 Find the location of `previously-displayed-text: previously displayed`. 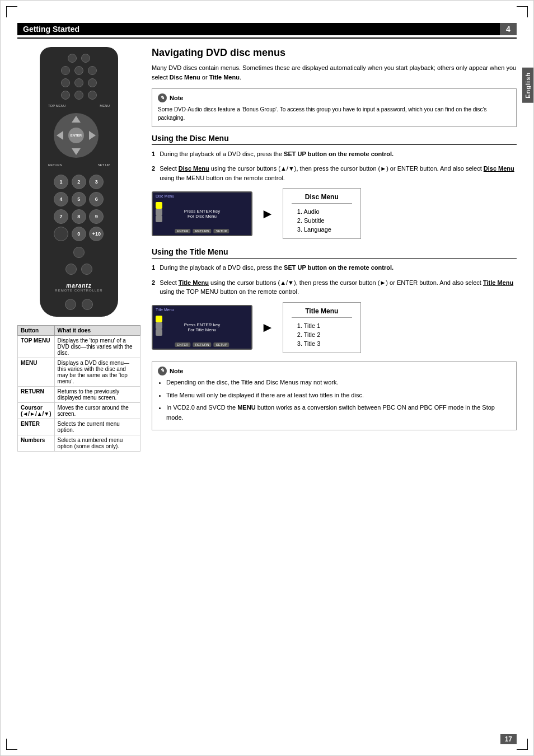

previously-displayed-text: previously displayed is located at coordinates (88, 395).